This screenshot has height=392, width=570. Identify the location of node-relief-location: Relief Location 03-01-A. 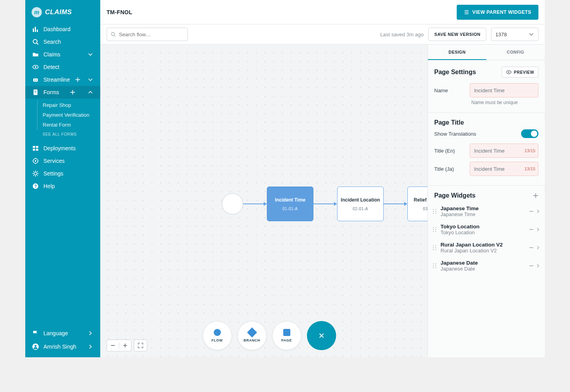
(418, 204).